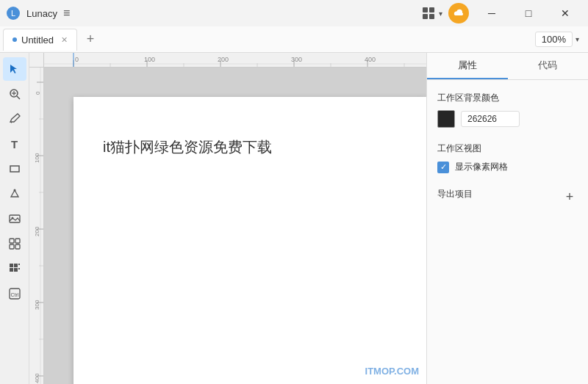  I want to click on tab-properties: 属性, so click(467, 66).